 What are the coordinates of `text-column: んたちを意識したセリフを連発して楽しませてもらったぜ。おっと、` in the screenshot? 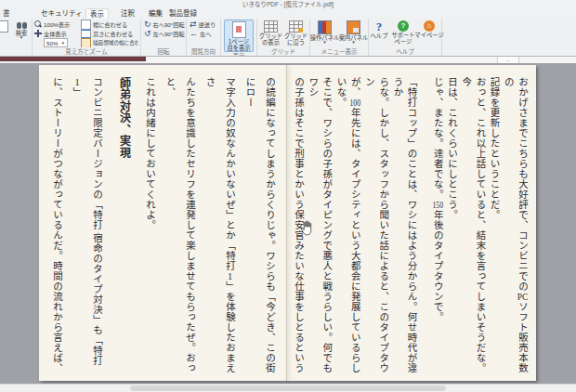 It's located at (180, 225).